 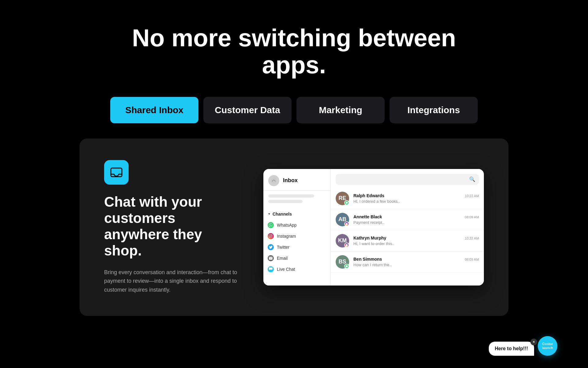 What do you see at coordinates (116, 172) in the screenshot?
I see `feature-icon-box` at bounding box center [116, 172].